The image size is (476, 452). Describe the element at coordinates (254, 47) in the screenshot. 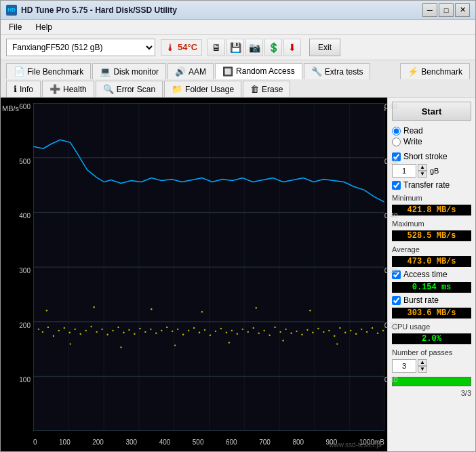

I see `toolbar-icon-3: 📷` at that location.